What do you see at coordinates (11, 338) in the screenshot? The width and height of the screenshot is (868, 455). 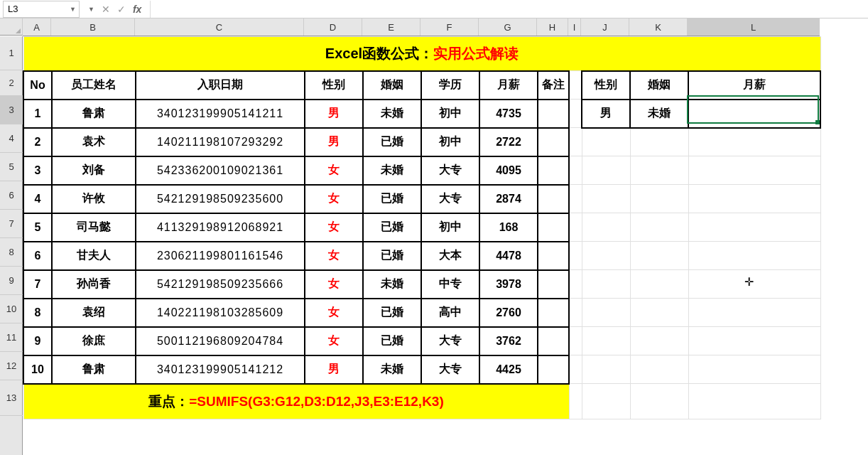 I see `row-header-11: 11` at bounding box center [11, 338].